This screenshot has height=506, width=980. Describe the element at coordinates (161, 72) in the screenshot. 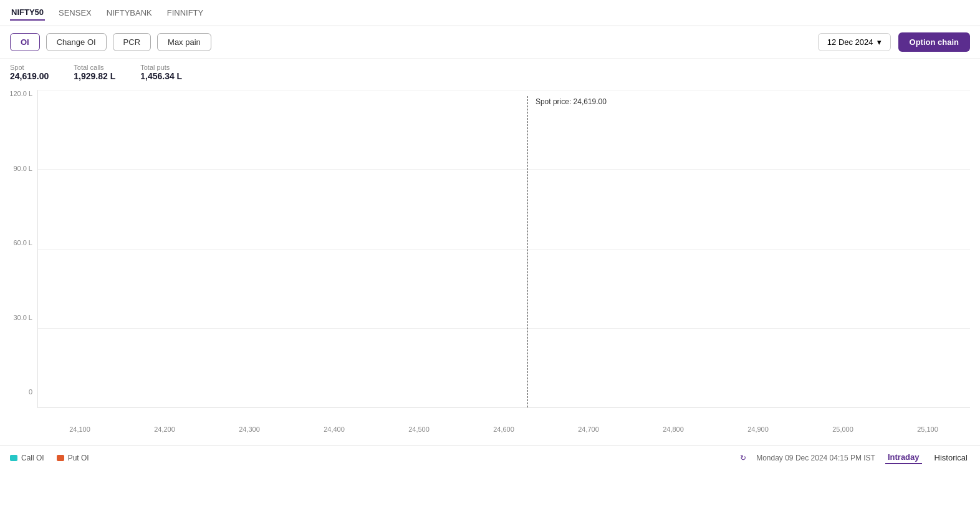

I see `total-puts-stat: Total puts 1,456.34 L` at that location.